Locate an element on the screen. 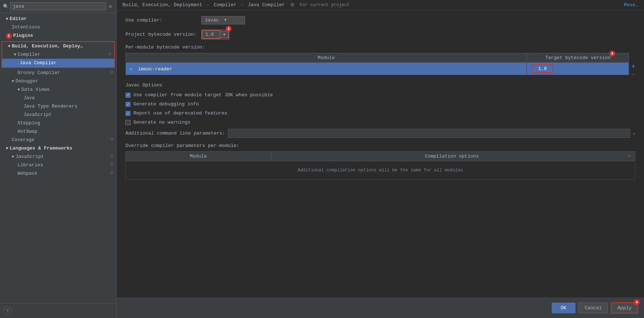 Image resolution: width=644 pixels, height=318 pixels. use-compiler-label: Use compiler: is located at coordinates (162, 20).